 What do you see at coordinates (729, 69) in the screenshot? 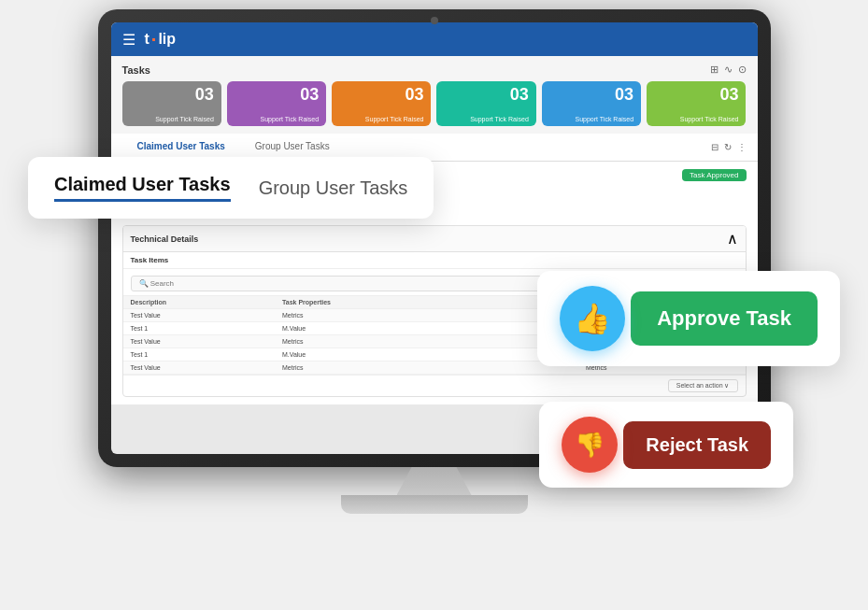
I see `tasks-icons: ⊞ ∿ ⊙` at bounding box center [729, 69].